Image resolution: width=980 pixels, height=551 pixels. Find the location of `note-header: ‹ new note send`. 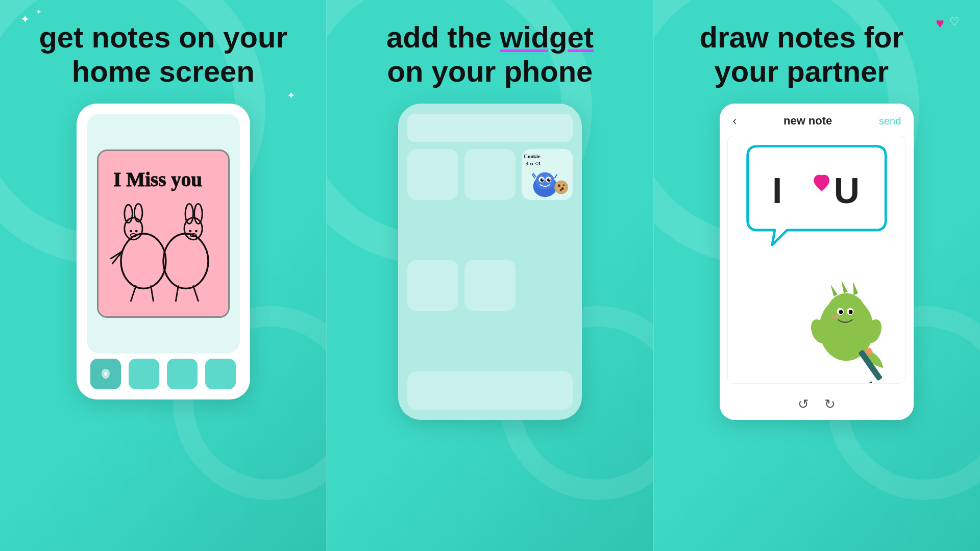

note-header: ‹ new note send is located at coordinates (817, 118).